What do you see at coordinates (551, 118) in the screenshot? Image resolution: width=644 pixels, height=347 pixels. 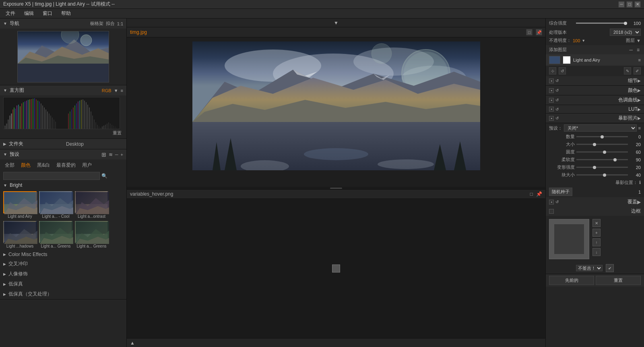 I see `film-toggle: ▪` at bounding box center [551, 118].